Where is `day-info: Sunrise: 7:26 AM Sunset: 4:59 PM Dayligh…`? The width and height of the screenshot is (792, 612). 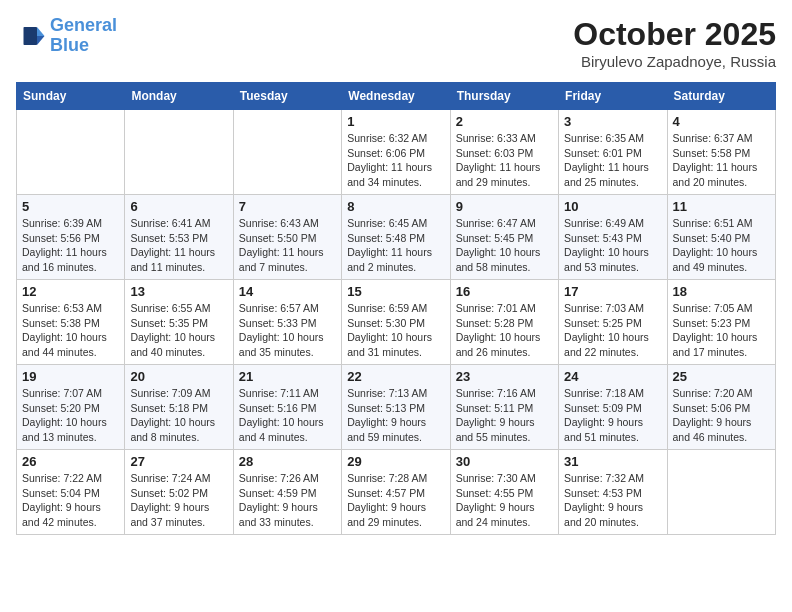 day-info: Sunrise: 7:26 AM Sunset: 4:59 PM Dayligh… is located at coordinates (288, 500).